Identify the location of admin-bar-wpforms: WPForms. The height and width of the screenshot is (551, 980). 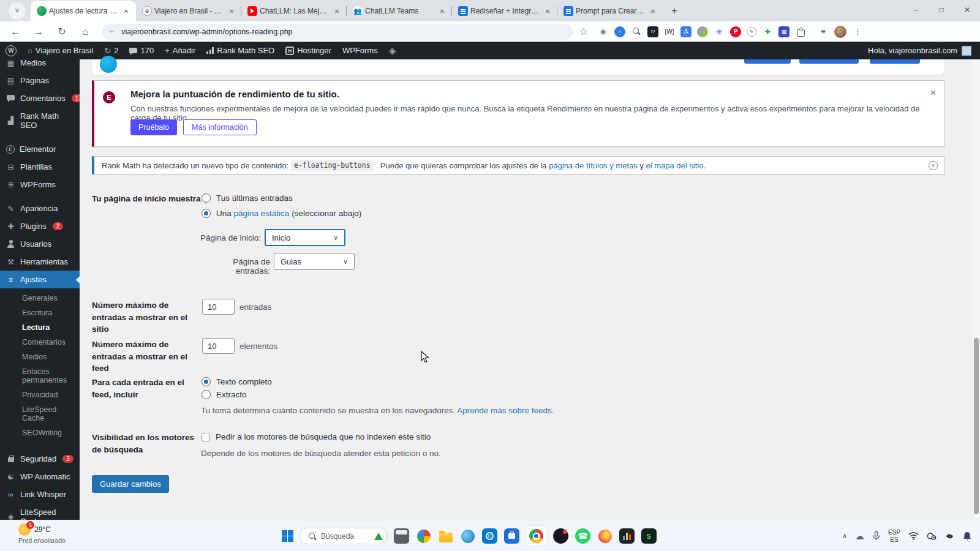
(360, 50).